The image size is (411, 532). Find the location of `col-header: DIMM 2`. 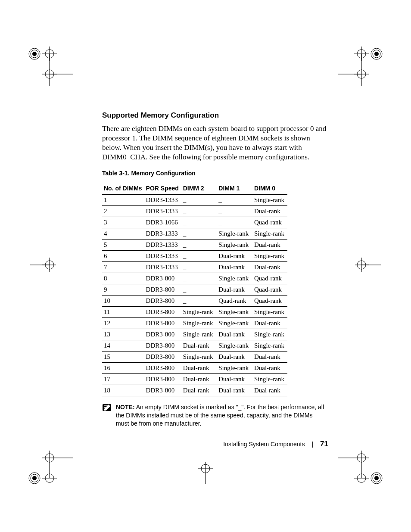

col-header: DIMM 2 is located at coordinates (199, 189).